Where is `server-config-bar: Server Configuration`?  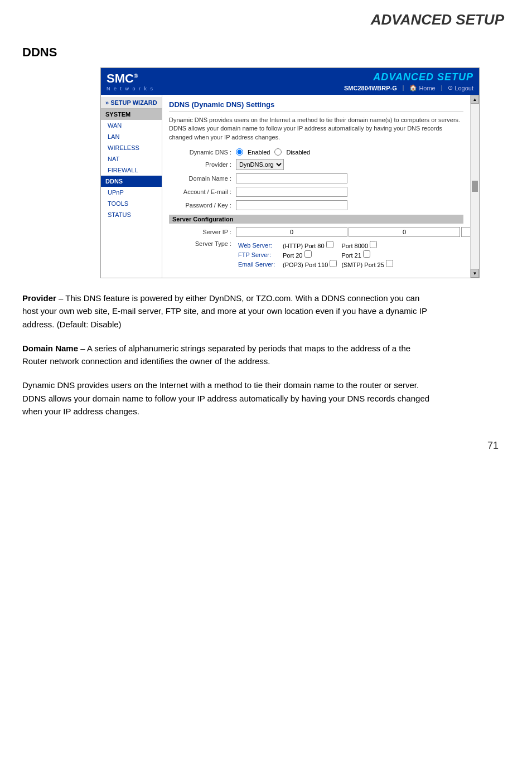
server-config-bar: Server Configuration is located at coordinates (316, 219).